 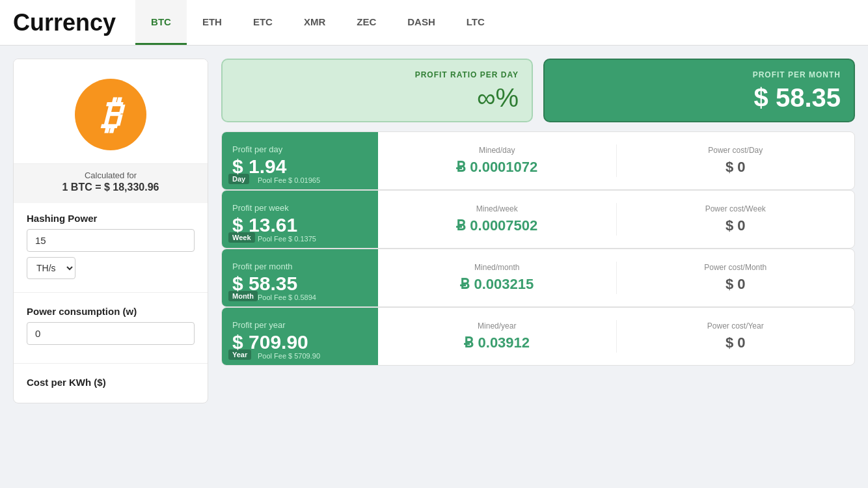 I want to click on mined-value-day: Ƀ 0.0001072, so click(x=497, y=167).